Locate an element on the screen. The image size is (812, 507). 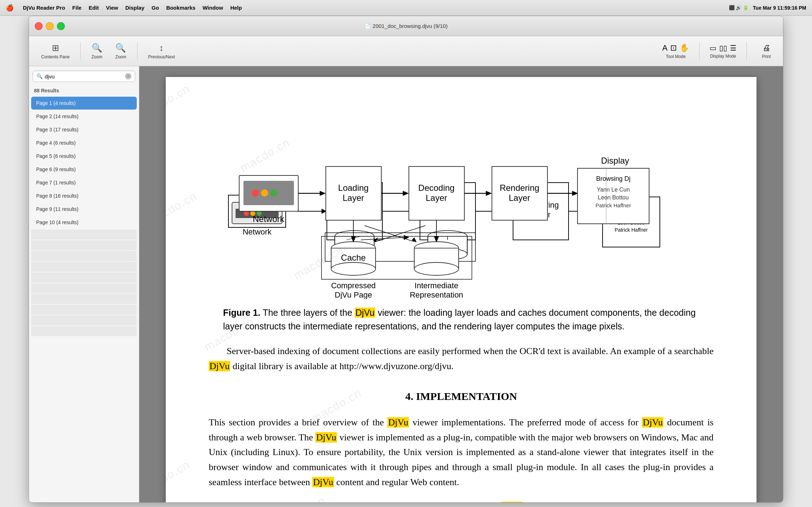
prev-next-button: ↕ Previous/Next is located at coordinates (162, 51).